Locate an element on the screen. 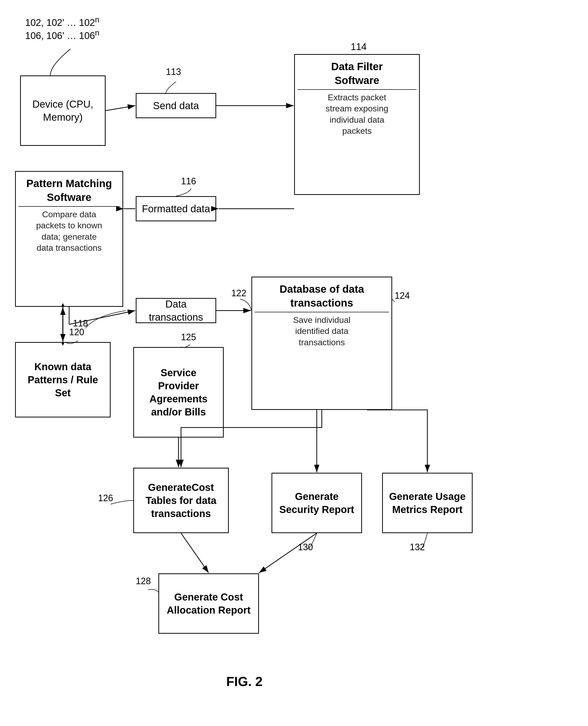 This screenshot has width=588, height=726. send-data-label: Send data is located at coordinates (176, 106).